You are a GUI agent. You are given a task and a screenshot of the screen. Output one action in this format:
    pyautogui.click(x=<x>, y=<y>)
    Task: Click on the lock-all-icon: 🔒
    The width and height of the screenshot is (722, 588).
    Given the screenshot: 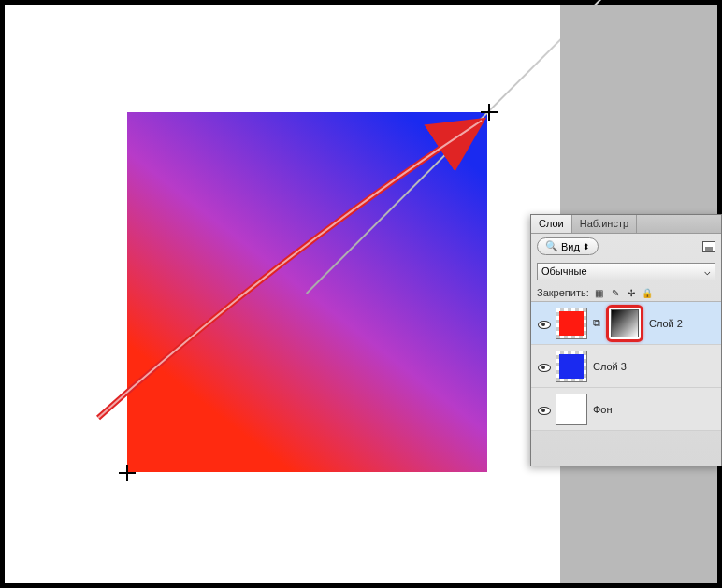 What is the action you would take?
    pyautogui.click(x=647, y=293)
    